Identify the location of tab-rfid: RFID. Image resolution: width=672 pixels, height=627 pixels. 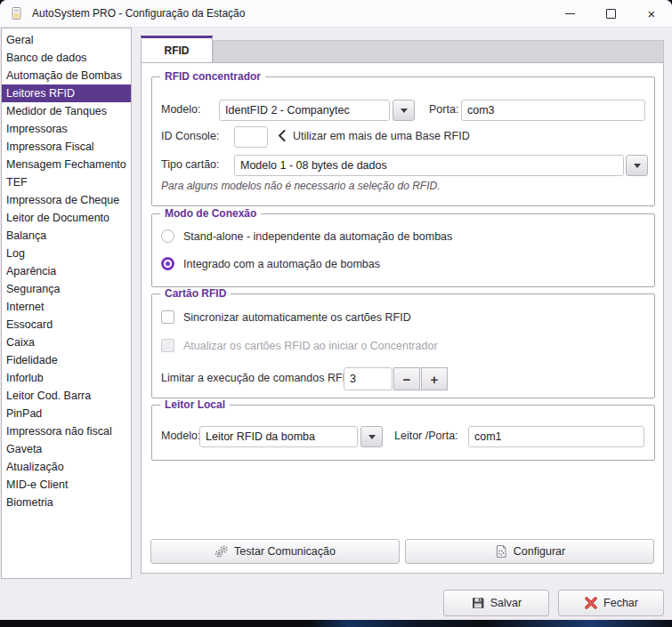
(176, 50).